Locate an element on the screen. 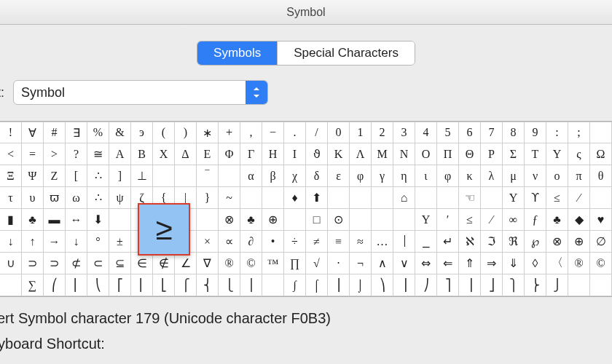 This screenshot has width=612, height=364. symbol-cell: Ρ is located at coordinates (492, 154).